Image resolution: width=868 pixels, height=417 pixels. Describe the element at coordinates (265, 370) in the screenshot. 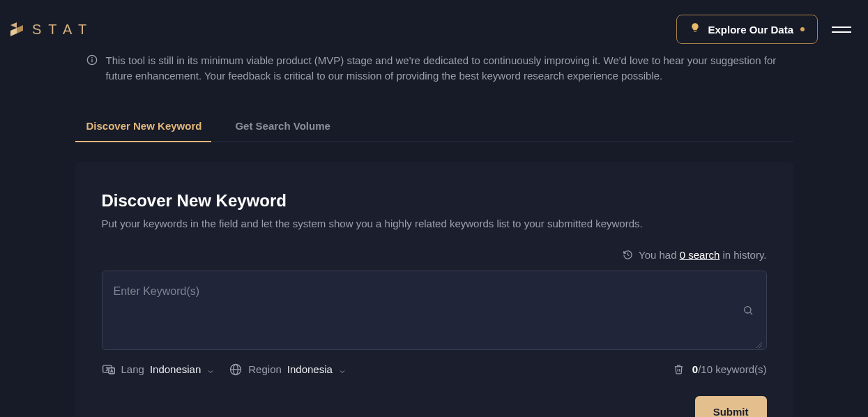

I see `region-label: Region` at that location.